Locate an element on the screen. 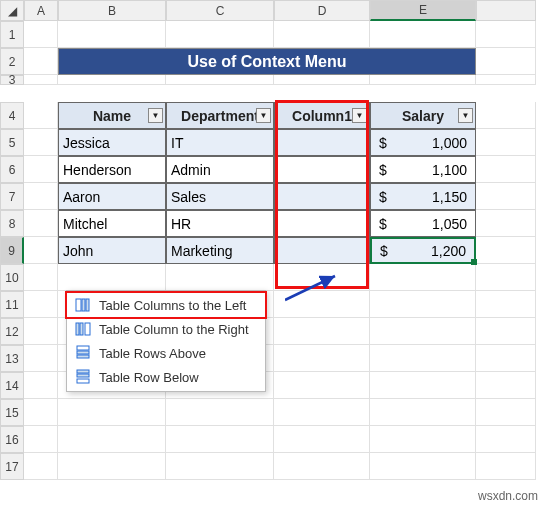 This screenshot has height=507, width=544. selected-cell: $1,200 is located at coordinates (423, 250).